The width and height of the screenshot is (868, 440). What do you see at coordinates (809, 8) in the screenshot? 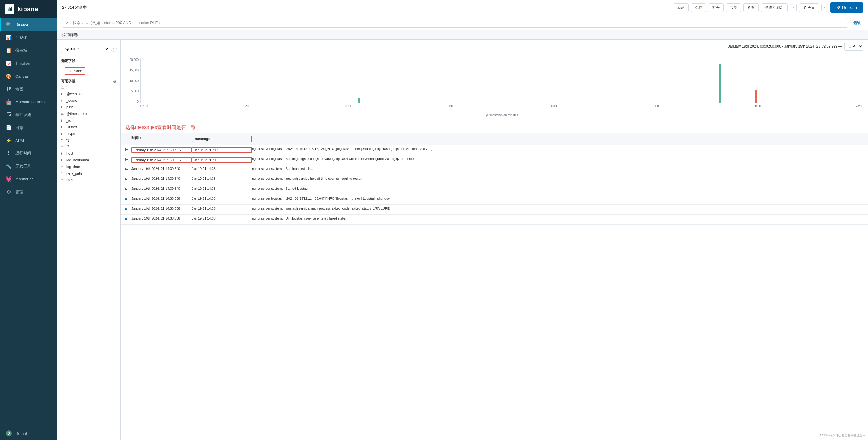
I see `clock-today-button: ⏱ 今日` at bounding box center [809, 8].